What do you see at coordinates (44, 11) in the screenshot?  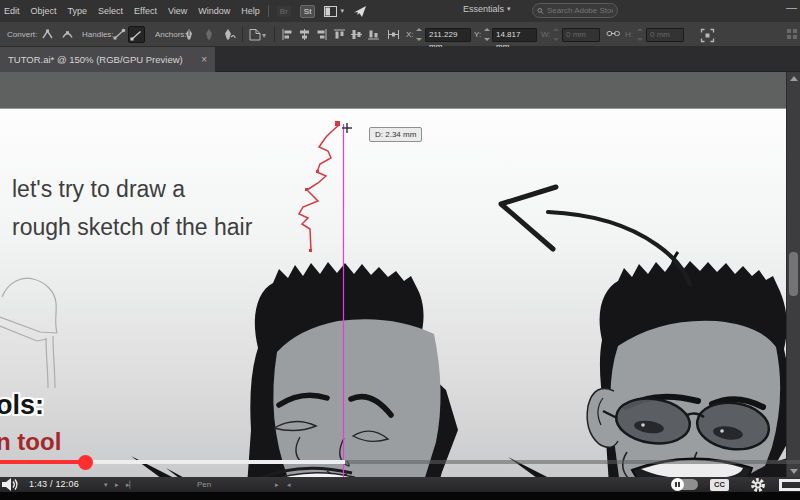 I see `menu-object: Object` at bounding box center [44, 11].